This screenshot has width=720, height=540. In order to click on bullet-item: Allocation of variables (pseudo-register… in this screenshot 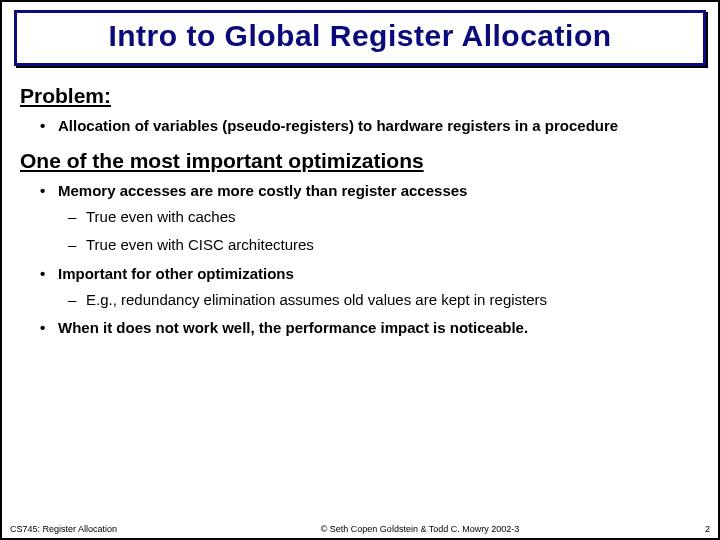, I will do `click(379, 126)`.